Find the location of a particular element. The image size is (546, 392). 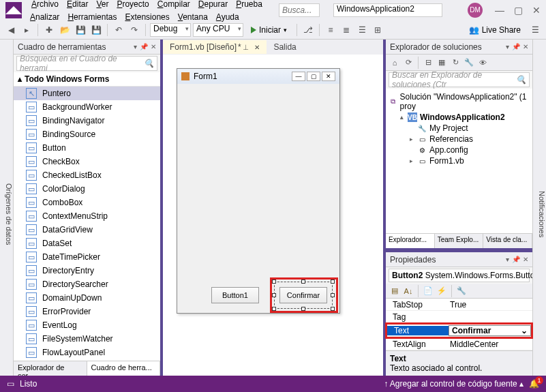

menu-herramientas: Herramientas is located at coordinates (92, 17).